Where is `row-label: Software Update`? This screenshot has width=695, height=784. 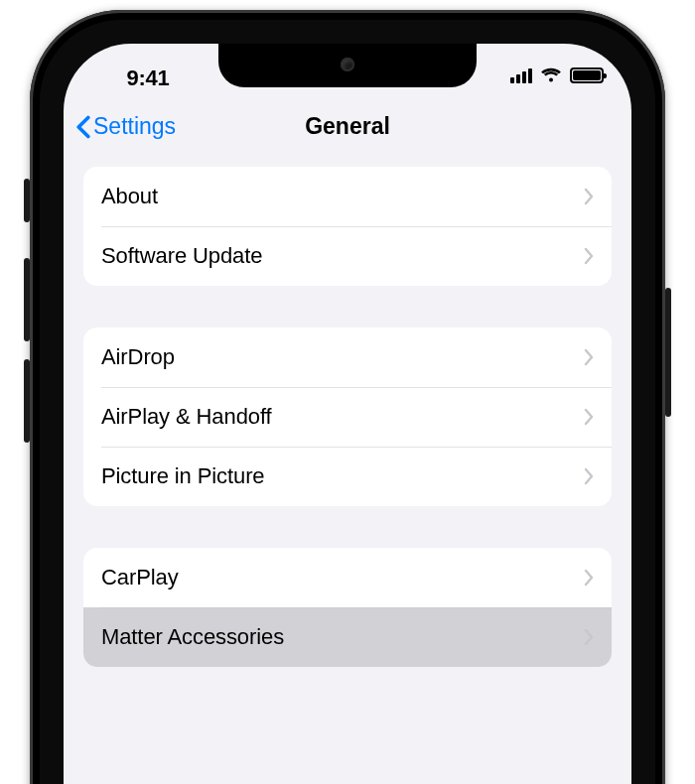
row-label: Software Update is located at coordinates (343, 256).